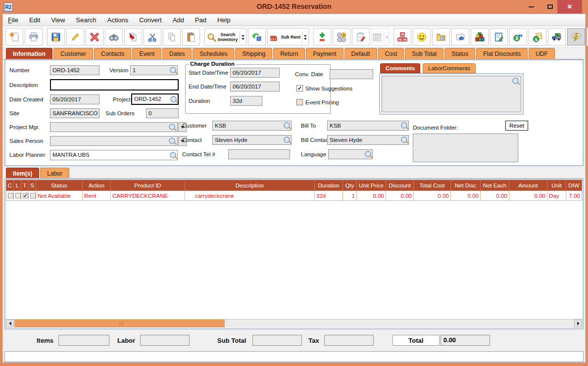 The height and width of the screenshot is (366, 588). What do you see at coordinates (557, 196) in the screenshot?
I see `cell-unit: Day` at bounding box center [557, 196].